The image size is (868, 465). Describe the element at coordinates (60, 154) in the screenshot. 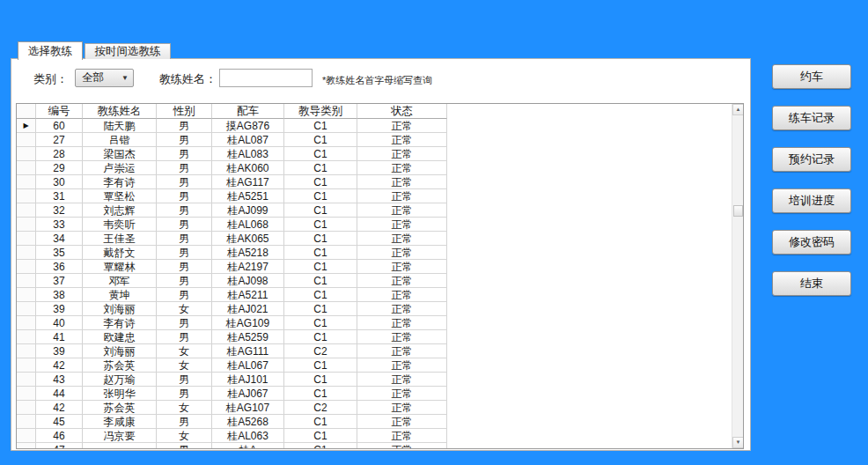

I see `table-cell: 28` at that location.